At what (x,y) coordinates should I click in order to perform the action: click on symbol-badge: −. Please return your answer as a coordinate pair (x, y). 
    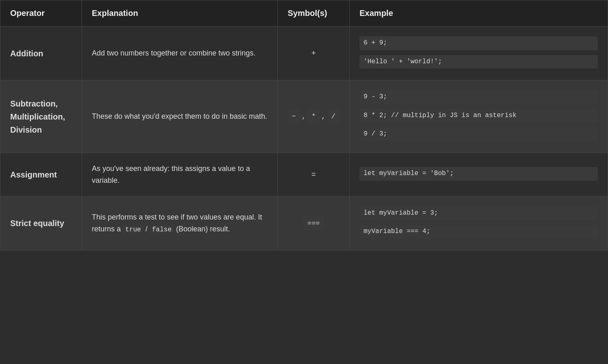
    Looking at the image, I should click on (294, 117).